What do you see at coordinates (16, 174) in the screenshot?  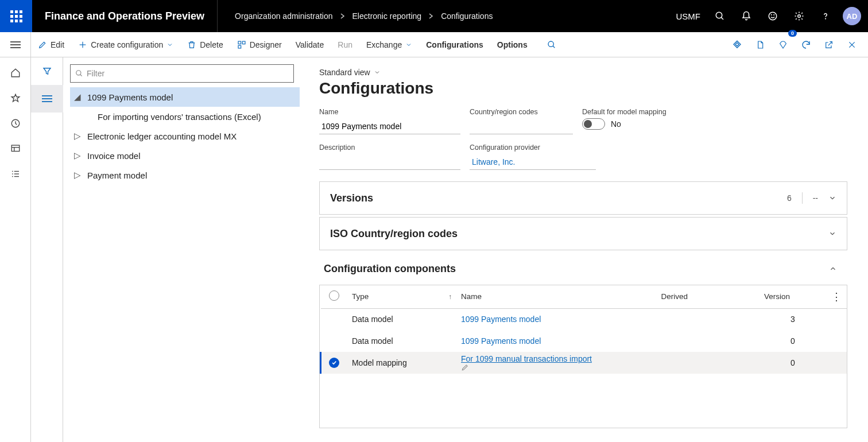 I see `modules-icon` at bounding box center [16, 174].